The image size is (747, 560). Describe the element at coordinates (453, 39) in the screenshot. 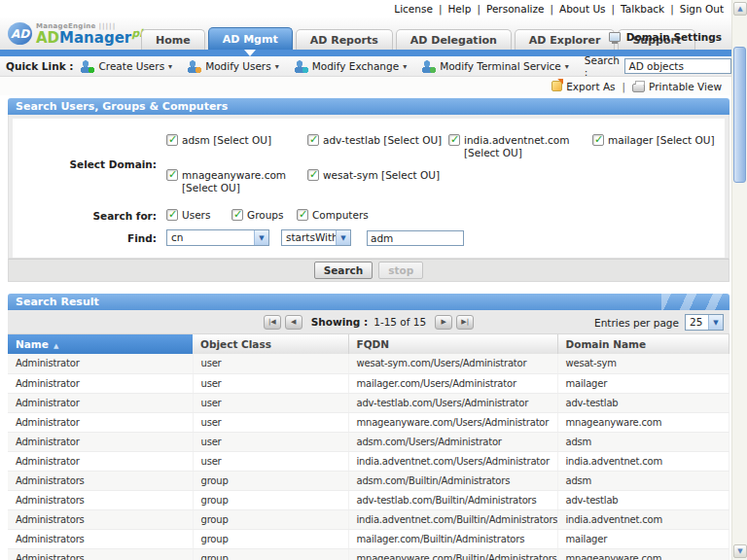

I see `tab-ad-delegation: AD Delegation` at that location.